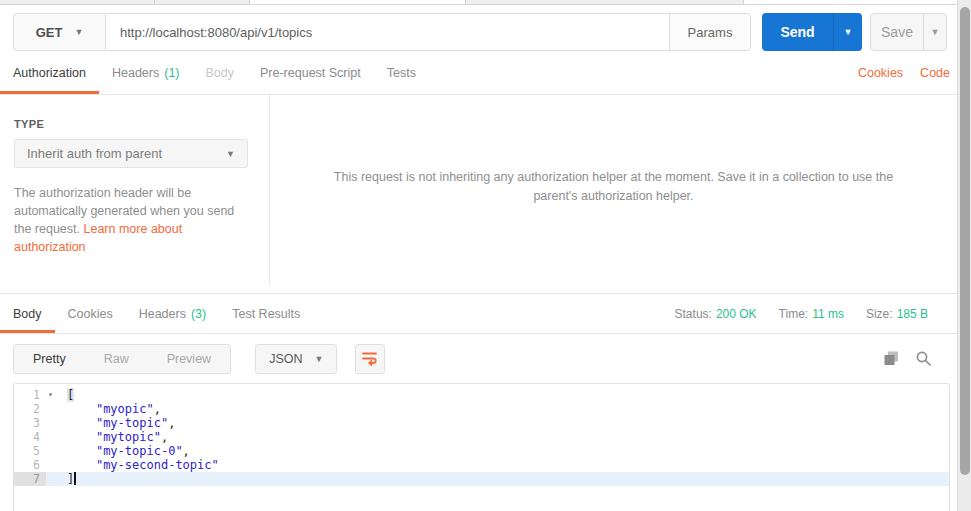 This screenshot has width=971, height=511. I want to click on line-number: 4, so click(30, 437).